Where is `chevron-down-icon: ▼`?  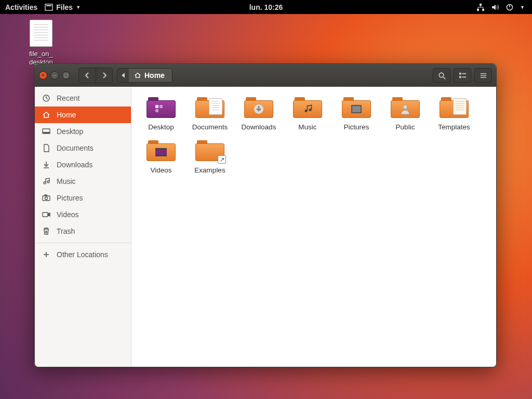
chevron-down-icon: ▼ is located at coordinates (78, 7).